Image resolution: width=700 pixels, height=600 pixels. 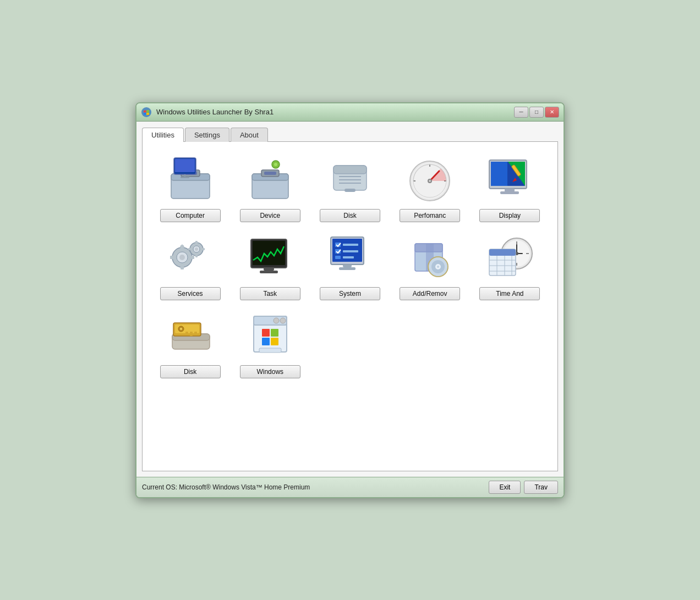 What do you see at coordinates (270, 266) in the screenshot?
I see `utility-item-task: Task` at bounding box center [270, 266].